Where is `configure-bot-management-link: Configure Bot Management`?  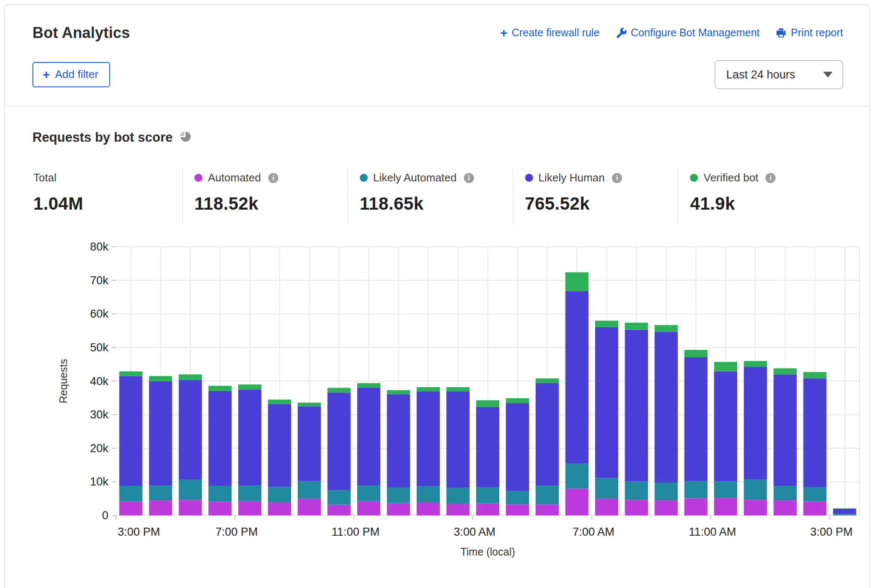 configure-bot-management-link: Configure Bot Management is located at coordinates (688, 33).